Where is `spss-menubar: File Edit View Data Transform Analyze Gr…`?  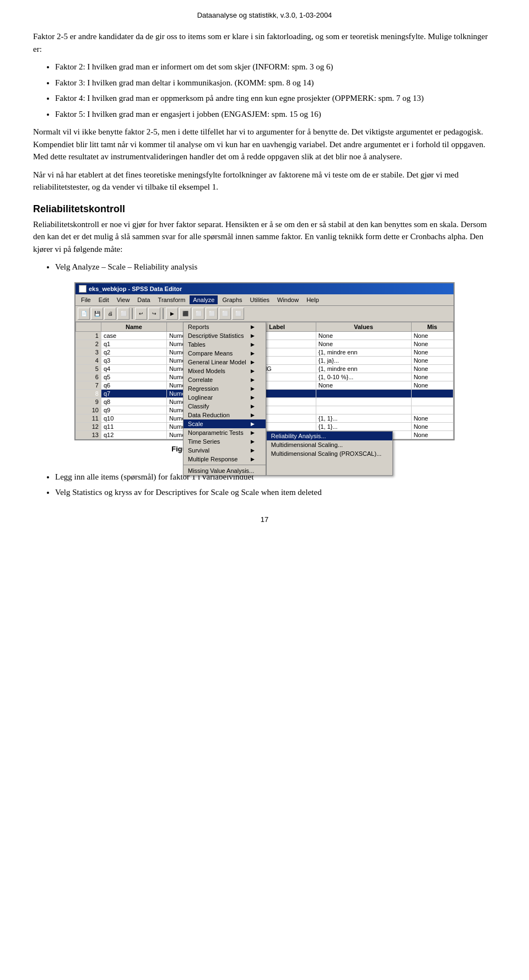
spss-menubar: File Edit View Data Transform Analyze Gr… is located at coordinates (264, 300).